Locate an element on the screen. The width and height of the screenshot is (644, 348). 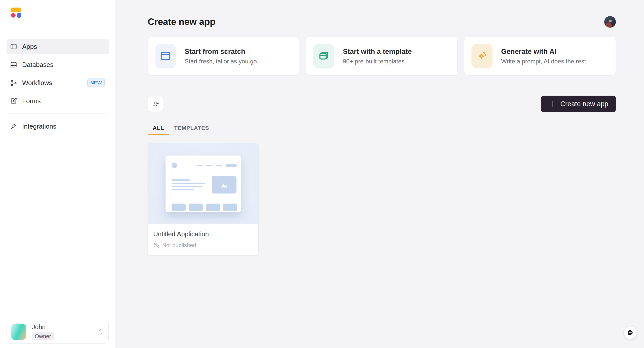
apps-tabs: ALL TEMPLATES is located at coordinates (382, 130).